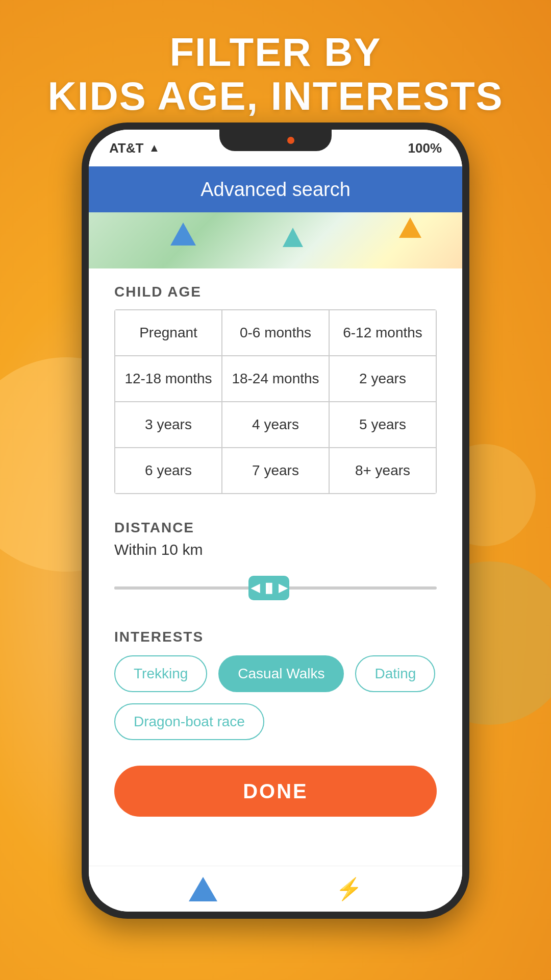 This screenshot has height=980, width=551. What do you see at coordinates (276, 425) in the screenshot?
I see `age-4years: 4 years` at bounding box center [276, 425].